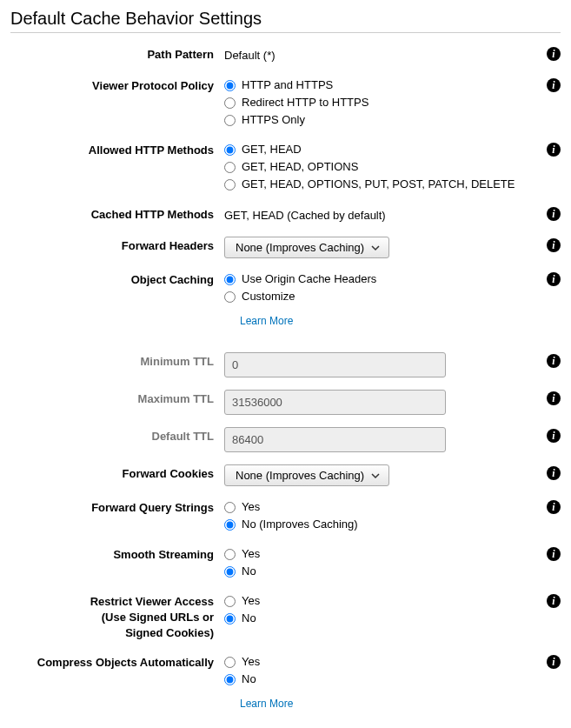 The height and width of the screenshot is (728, 571). Describe the element at coordinates (117, 214) in the screenshot. I see `label-cached-http-methods: Cached HTTP Methods` at that location.